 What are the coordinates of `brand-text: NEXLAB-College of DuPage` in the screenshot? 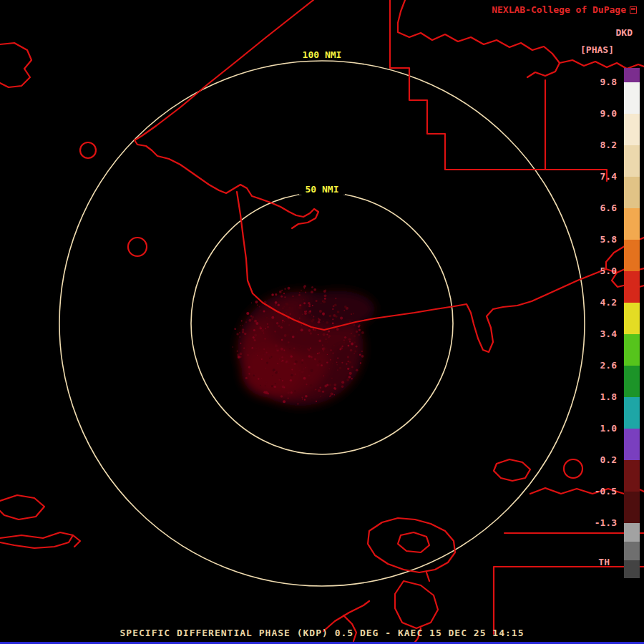 It's located at (559, 10).